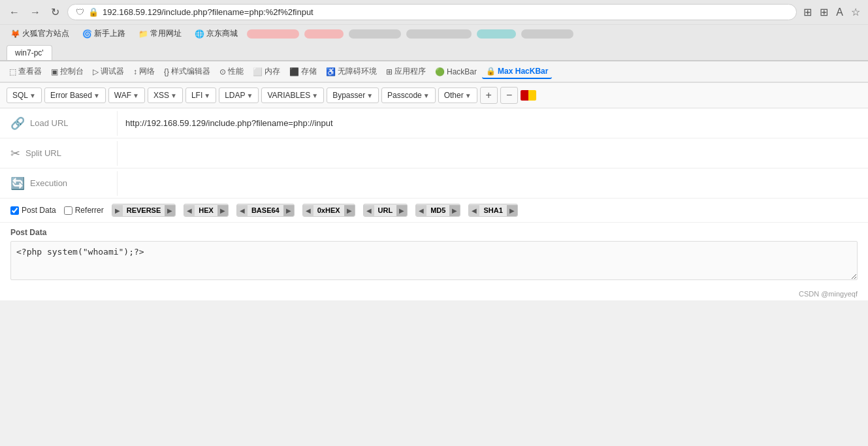 The height and width of the screenshot is (446, 868). I want to click on md5-btn: ◀ MD5 ▶, so click(438, 210).